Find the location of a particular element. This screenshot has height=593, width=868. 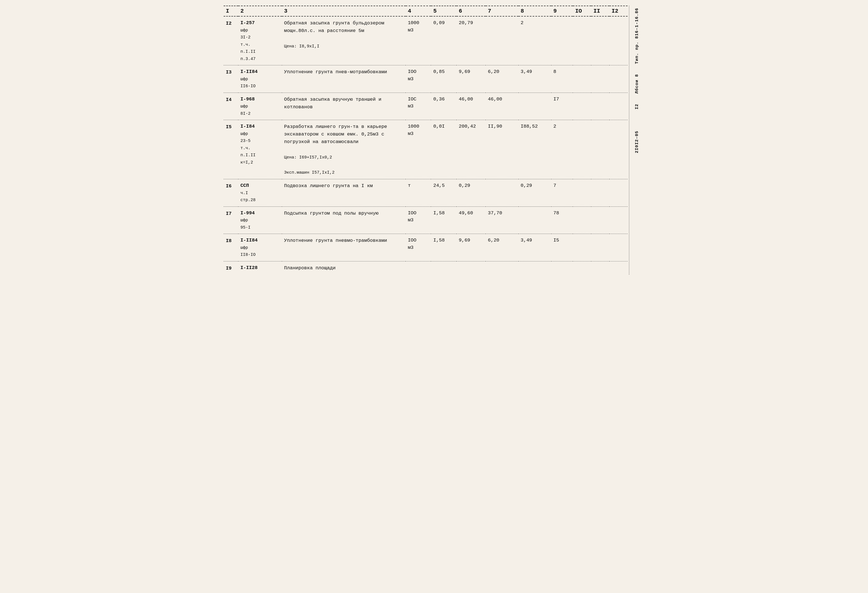

row-col5: I,58 is located at coordinates (444, 220).